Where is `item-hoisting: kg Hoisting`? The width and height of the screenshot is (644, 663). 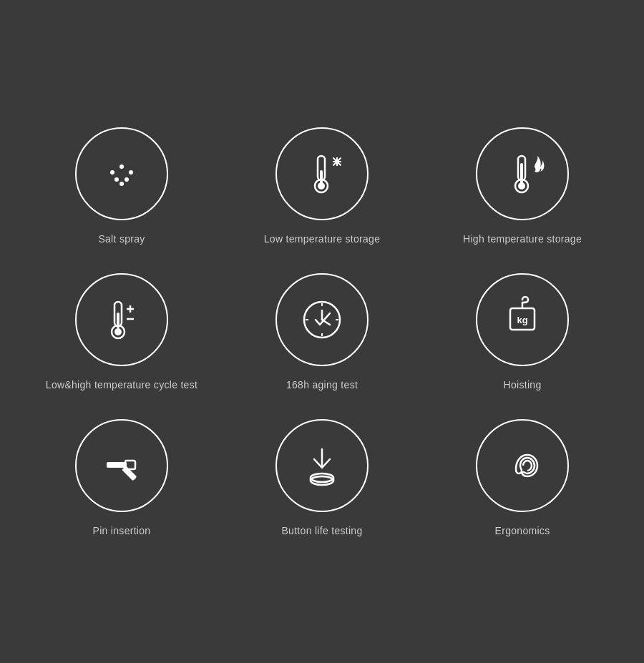
item-hoisting: kg Hoisting is located at coordinates (522, 332).